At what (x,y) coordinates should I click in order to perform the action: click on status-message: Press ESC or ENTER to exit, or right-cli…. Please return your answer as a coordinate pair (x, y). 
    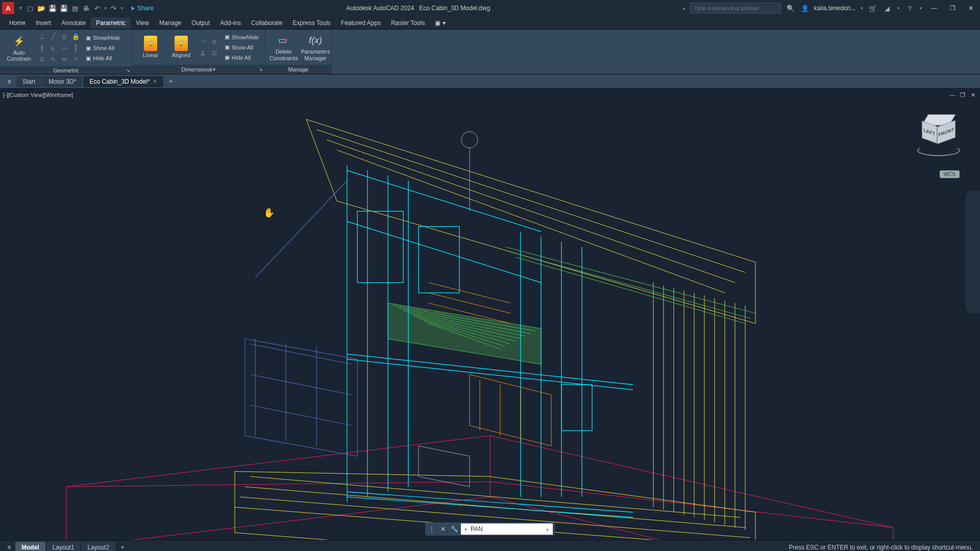
    Looking at the image, I should click on (883, 547).